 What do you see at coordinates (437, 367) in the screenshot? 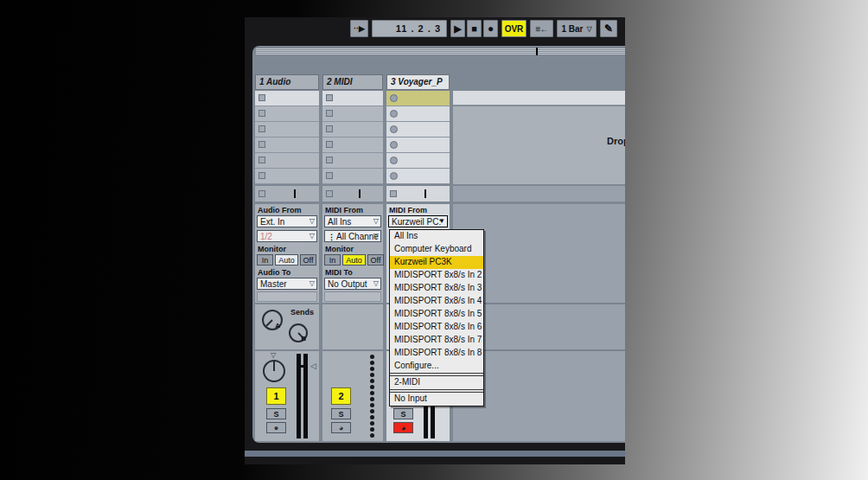
I see `menu-item: Configure...` at bounding box center [437, 367].